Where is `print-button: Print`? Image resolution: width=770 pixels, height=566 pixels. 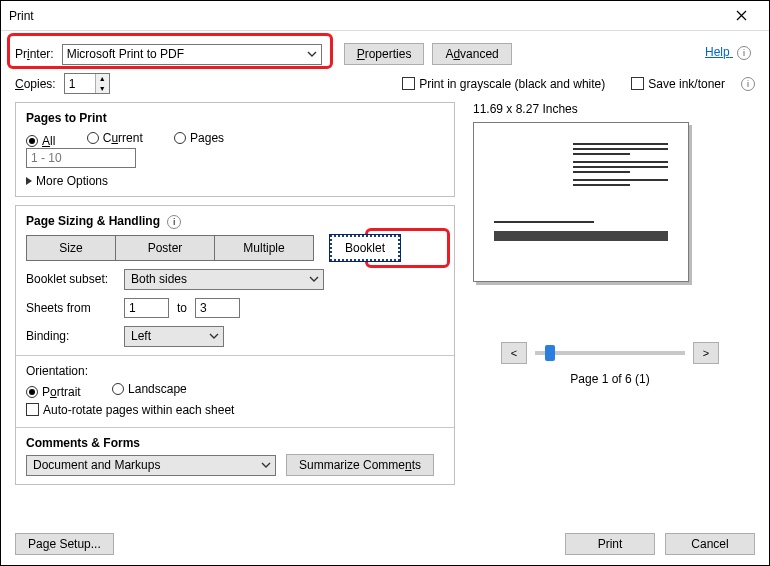 print-button: Print is located at coordinates (610, 544).